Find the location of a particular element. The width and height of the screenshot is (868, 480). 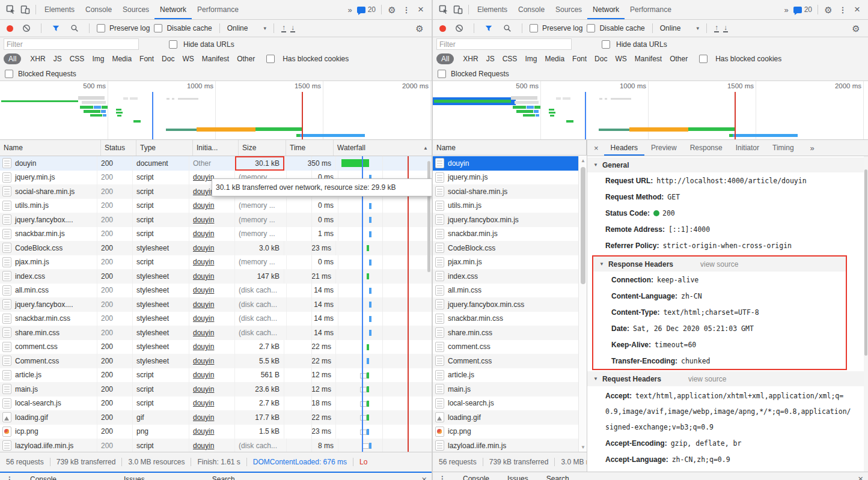

inspect-element-icon is located at coordinates (444, 10).